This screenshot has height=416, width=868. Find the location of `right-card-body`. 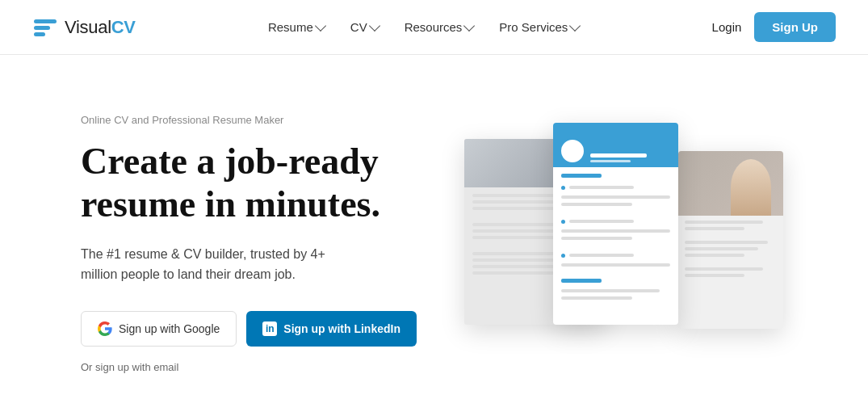

right-card-body is located at coordinates (731, 249).